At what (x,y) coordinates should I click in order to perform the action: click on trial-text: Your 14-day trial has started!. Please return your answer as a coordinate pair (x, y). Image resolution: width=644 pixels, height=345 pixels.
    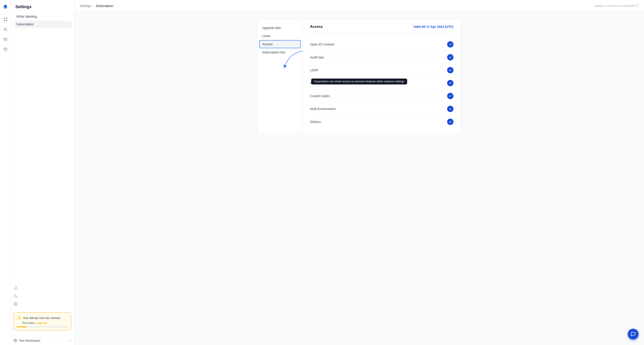
    Looking at the image, I should click on (42, 318).